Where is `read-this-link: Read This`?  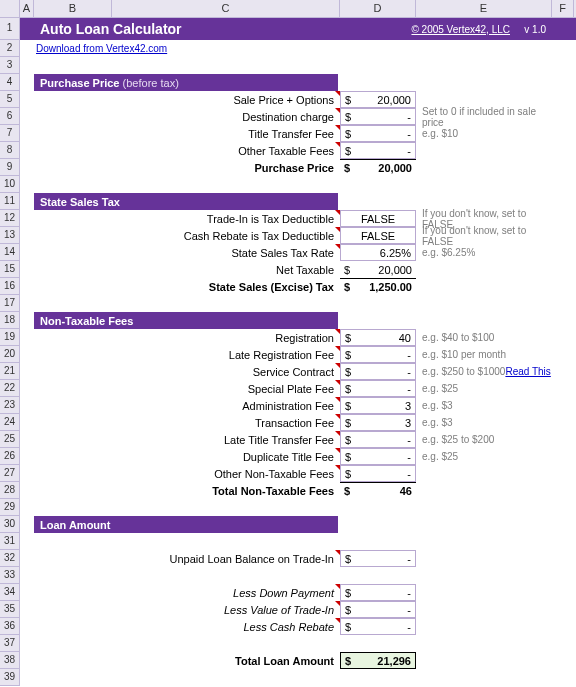
read-this-link: Read This is located at coordinates (528, 372).